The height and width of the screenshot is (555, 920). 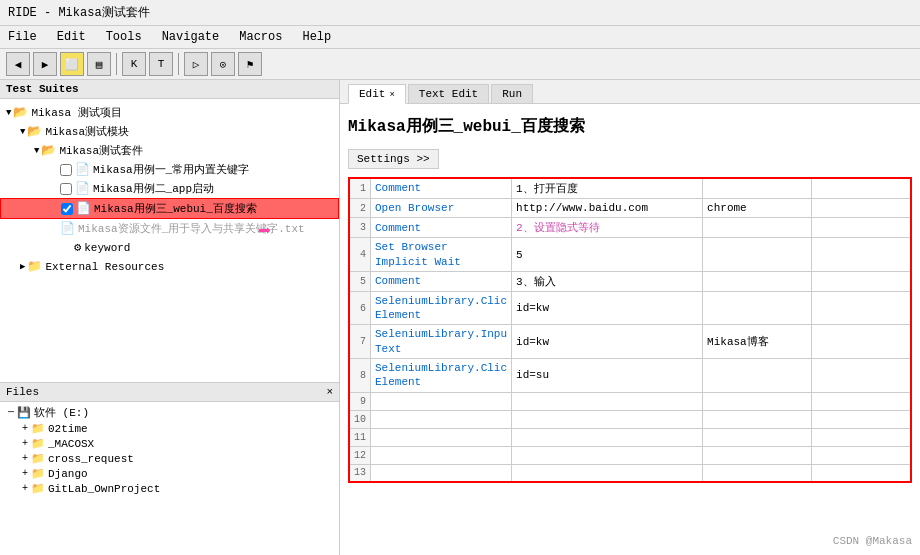 I want to click on file-item-cross_request: +📁cross_request, so click(x=170, y=458).